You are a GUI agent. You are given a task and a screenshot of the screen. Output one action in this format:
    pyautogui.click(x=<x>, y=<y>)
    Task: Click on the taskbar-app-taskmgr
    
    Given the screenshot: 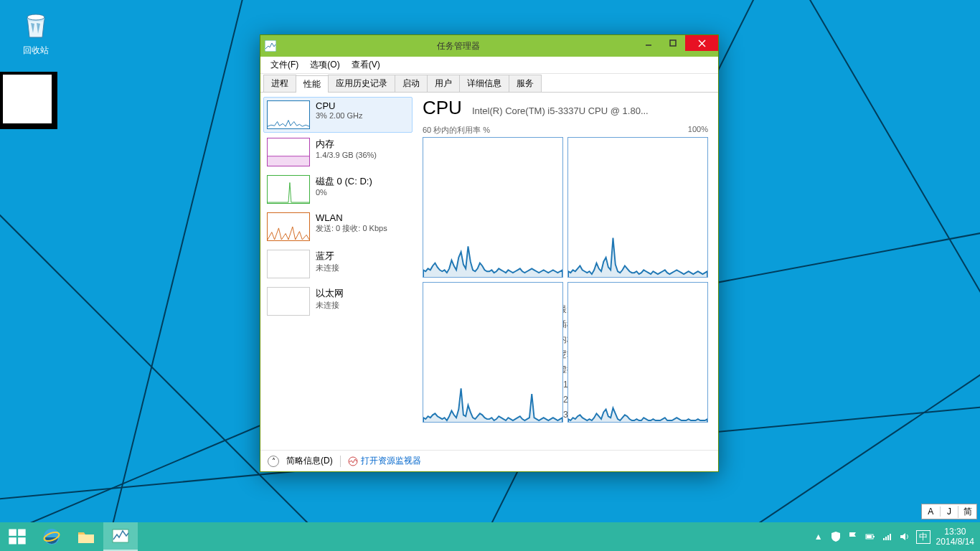 What is the action you would take?
    pyautogui.click(x=121, y=537)
    